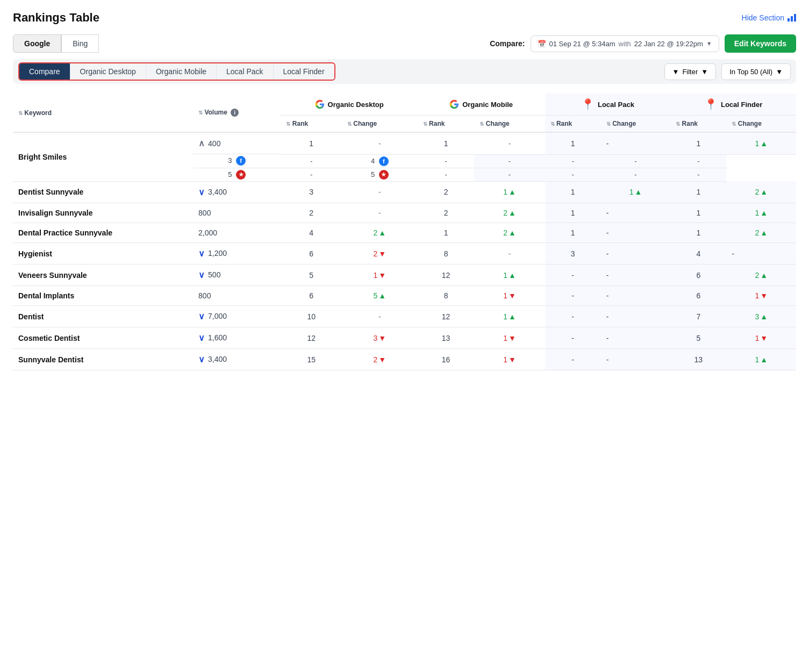  What do you see at coordinates (404, 360) in the screenshot?
I see `table-row: Sunnyvale Dentist ∨3,400 15 2 ▼ 16 1 ▼ -…` at bounding box center [404, 360].